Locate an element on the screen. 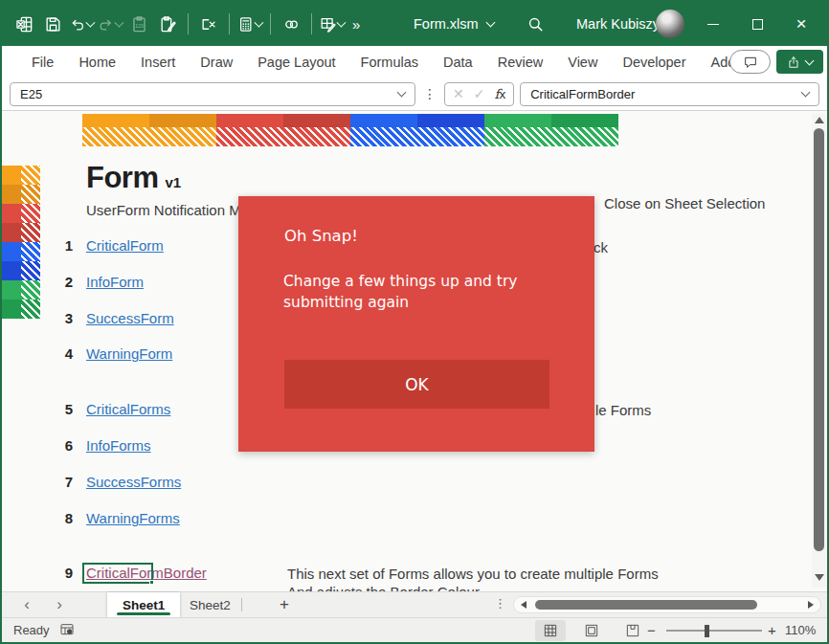 The height and width of the screenshot is (644, 829). minimize-icon is located at coordinates (713, 25).